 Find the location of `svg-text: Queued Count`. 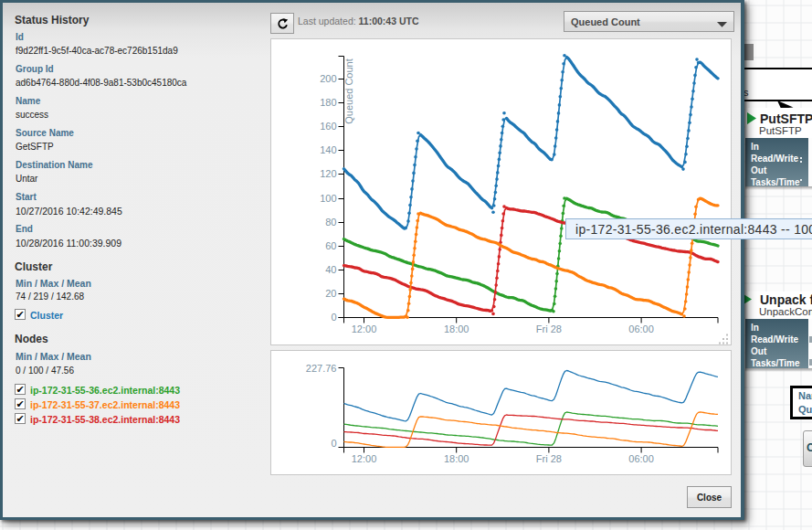

svg-text: Queued Count is located at coordinates (349, 91).